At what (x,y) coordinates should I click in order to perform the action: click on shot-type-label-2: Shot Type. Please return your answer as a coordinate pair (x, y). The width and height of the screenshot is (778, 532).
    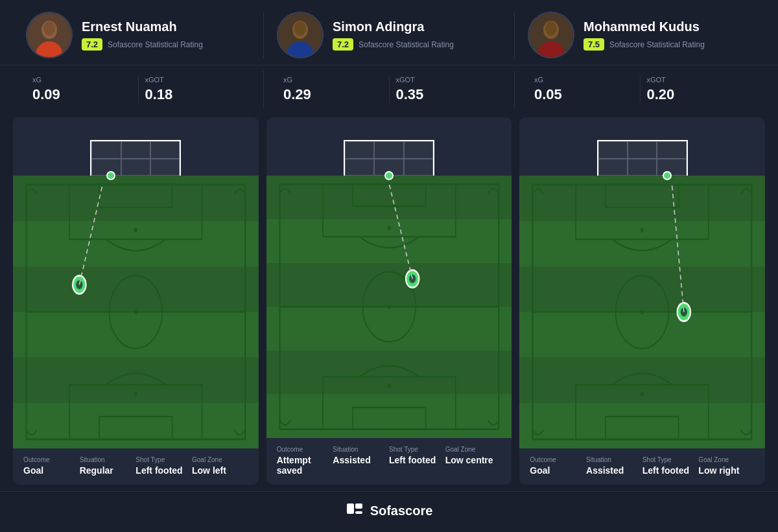
    Looking at the image, I should click on (670, 460).